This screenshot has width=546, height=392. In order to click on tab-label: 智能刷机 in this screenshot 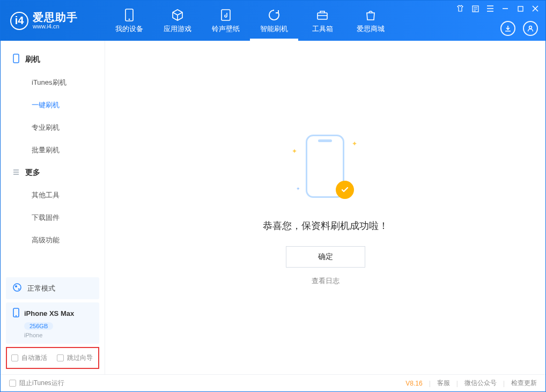, I will do `click(274, 29)`.